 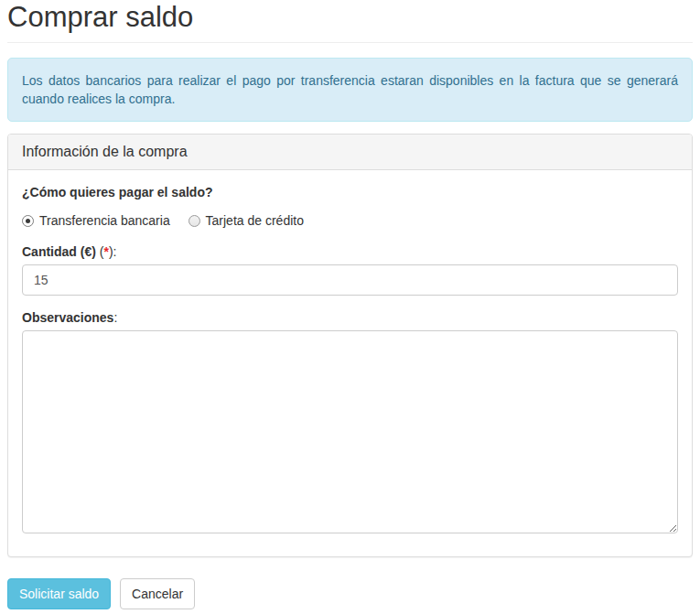 What do you see at coordinates (350, 318) in the screenshot?
I see `observations-label: Observaciones:` at bounding box center [350, 318].